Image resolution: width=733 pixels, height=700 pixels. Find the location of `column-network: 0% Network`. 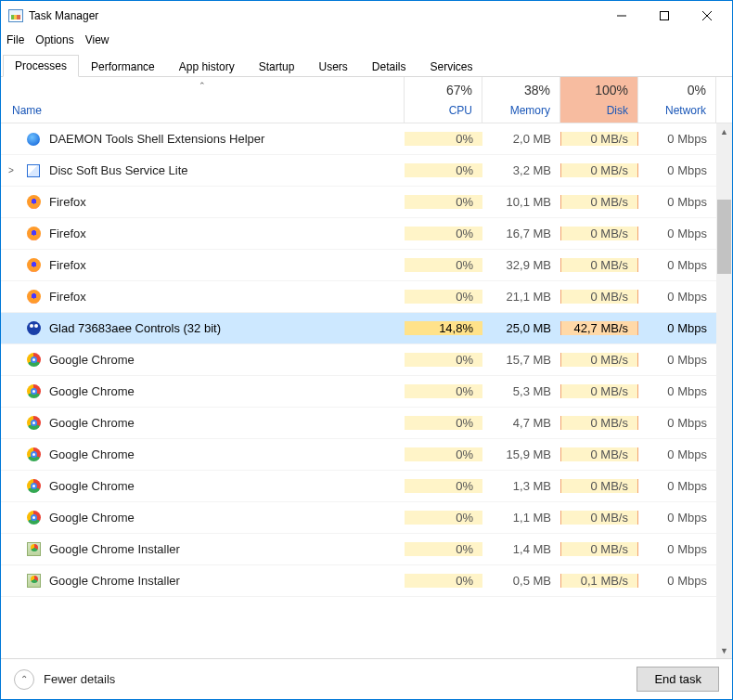

column-network: 0% Network is located at coordinates (677, 100).